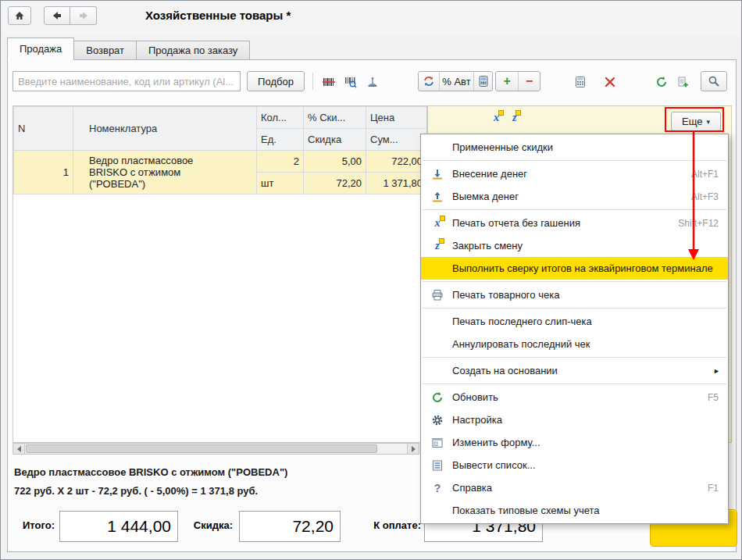 The width and height of the screenshot is (742, 560). What do you see at coordinates (662, 81) in the screenshot?
I see `open-shift-button` at bounding box center [662, 81].